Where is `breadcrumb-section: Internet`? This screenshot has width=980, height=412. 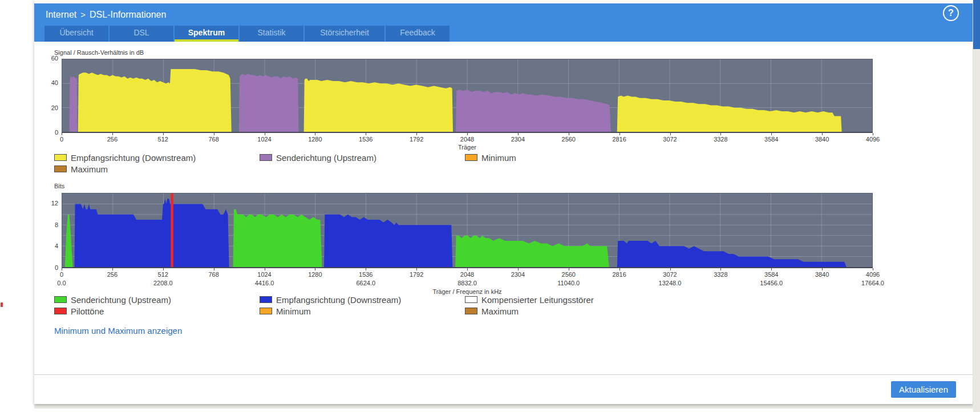 breadcrumb-section: Internet is located at coordinates (61, 15).